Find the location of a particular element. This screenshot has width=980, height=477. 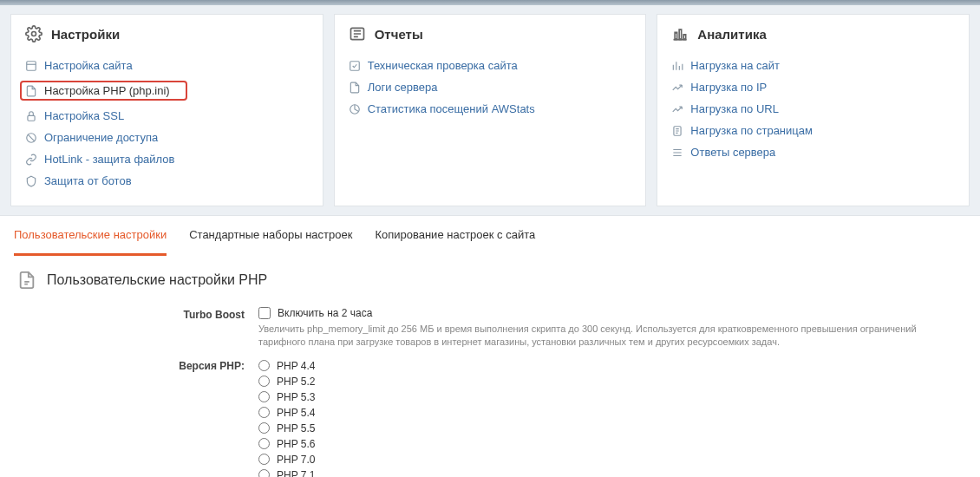

php-option-54: PHP 5.4 is located at coordinates (611, 413).